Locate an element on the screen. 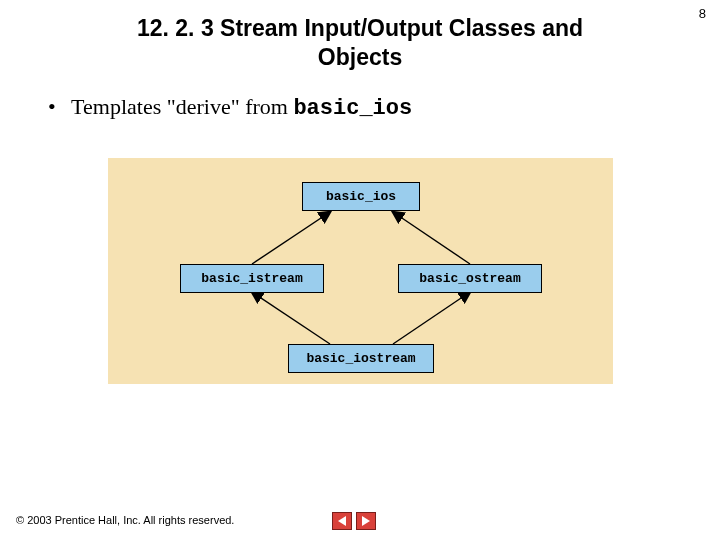 This screenshot has height=540, width=720. arrow-left-icon is located at coordinates (342, 521).